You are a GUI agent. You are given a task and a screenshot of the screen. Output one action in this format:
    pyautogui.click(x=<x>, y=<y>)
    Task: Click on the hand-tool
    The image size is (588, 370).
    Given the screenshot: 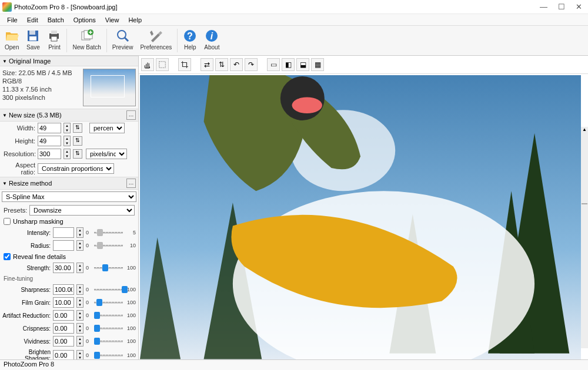 What is the action you would take?
    pyautogui.click(x=148, y=65)
    